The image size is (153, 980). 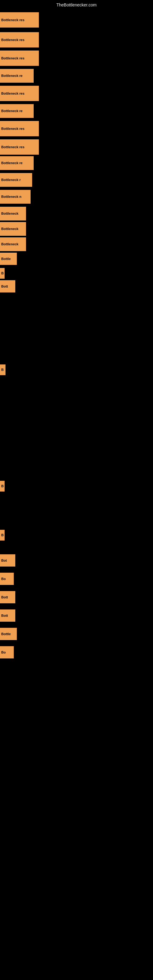 I want to click on bottleneck-badge-b9: Bottleneck re, so click(x=17, y=163).